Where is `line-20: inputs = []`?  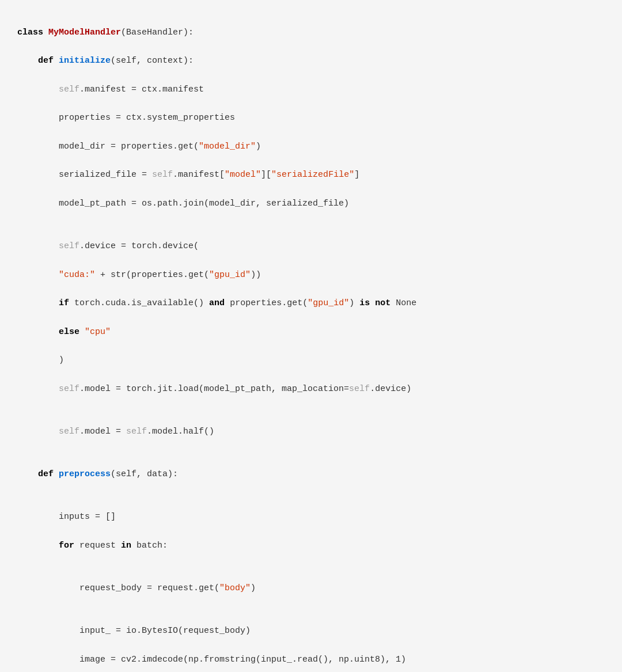
line-20: inputs = [] is located at coordinates (311, 517).